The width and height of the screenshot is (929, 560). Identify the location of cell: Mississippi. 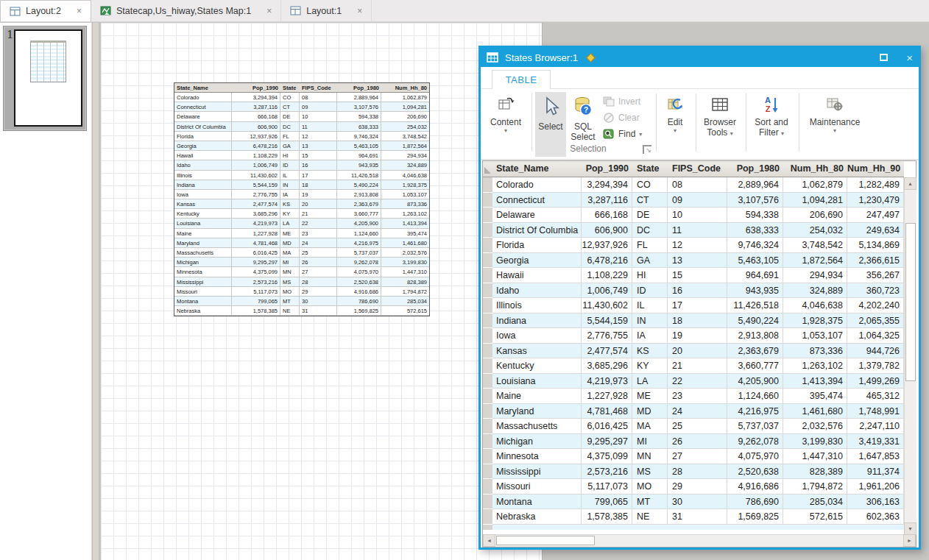
(203, 282).